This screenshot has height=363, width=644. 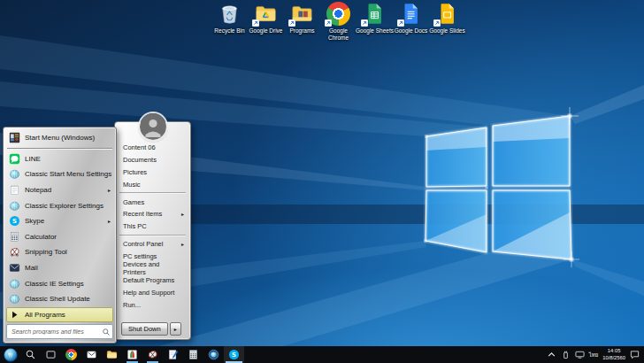 I want to click on menu-item-label: Run..., so click(x=132, y=305).